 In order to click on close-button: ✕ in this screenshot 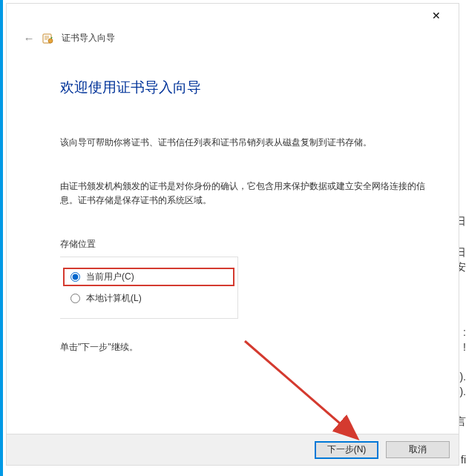, I will do `click(436, 16)`.